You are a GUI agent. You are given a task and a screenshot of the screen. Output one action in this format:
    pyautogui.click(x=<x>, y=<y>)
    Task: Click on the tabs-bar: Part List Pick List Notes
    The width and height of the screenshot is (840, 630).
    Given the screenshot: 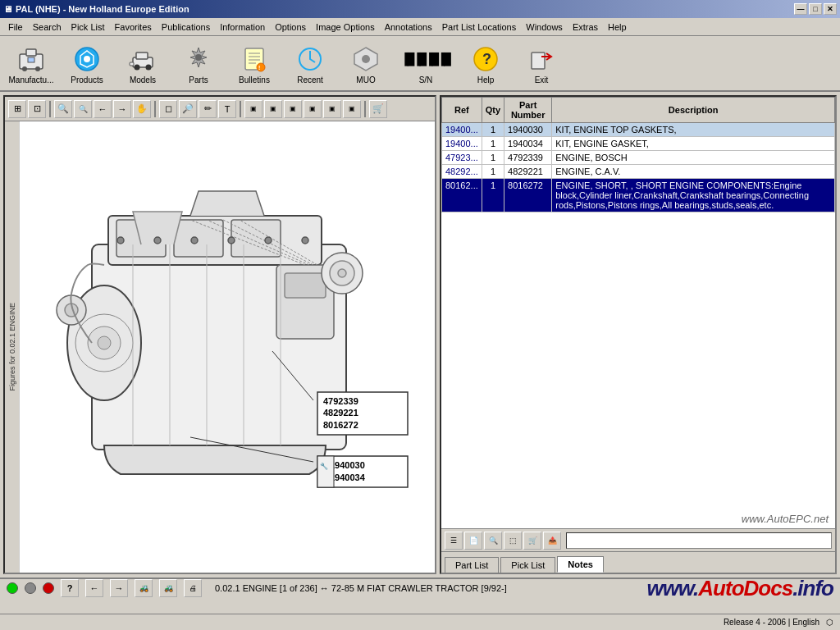 What is the action you would take?
    pyautogui.click(x=638, y=562)
    